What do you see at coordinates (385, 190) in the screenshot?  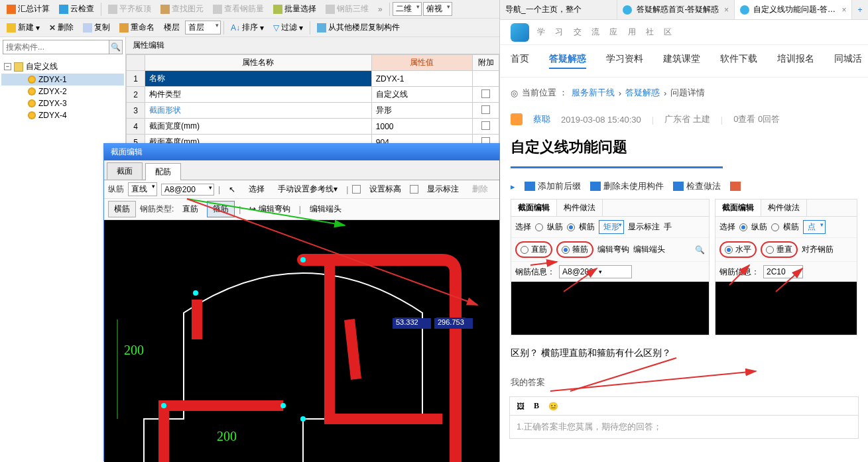 I see `set-mark-button: 设置标高` at bounding box center [385, 190].